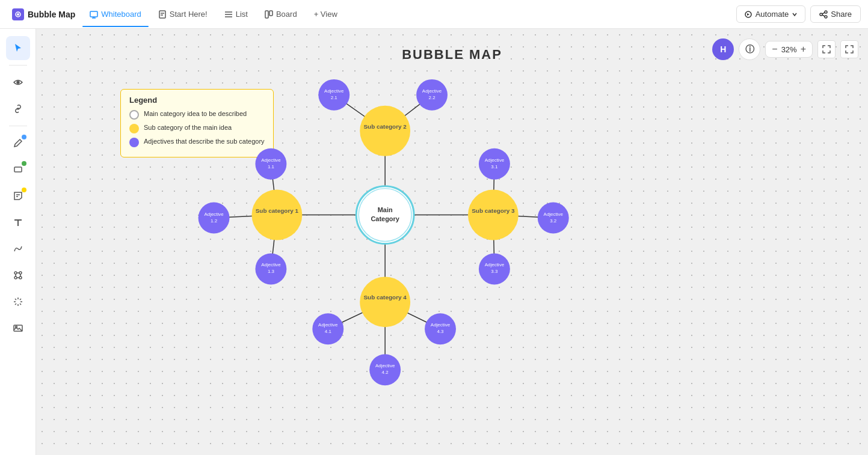 This screenshot has height=455, width=868. Describe the element at coordinates (18, 275) in the screenshot. I see `connect-icon` at that location.